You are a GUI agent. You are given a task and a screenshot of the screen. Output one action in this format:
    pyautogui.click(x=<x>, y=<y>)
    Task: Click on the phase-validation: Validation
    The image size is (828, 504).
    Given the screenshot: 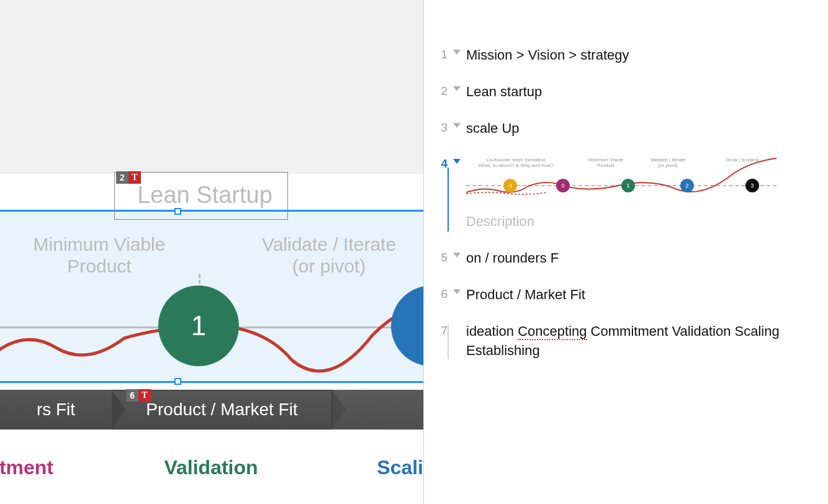 What is the action you would take?
    pyautogui.click(x=211, y=468)
    